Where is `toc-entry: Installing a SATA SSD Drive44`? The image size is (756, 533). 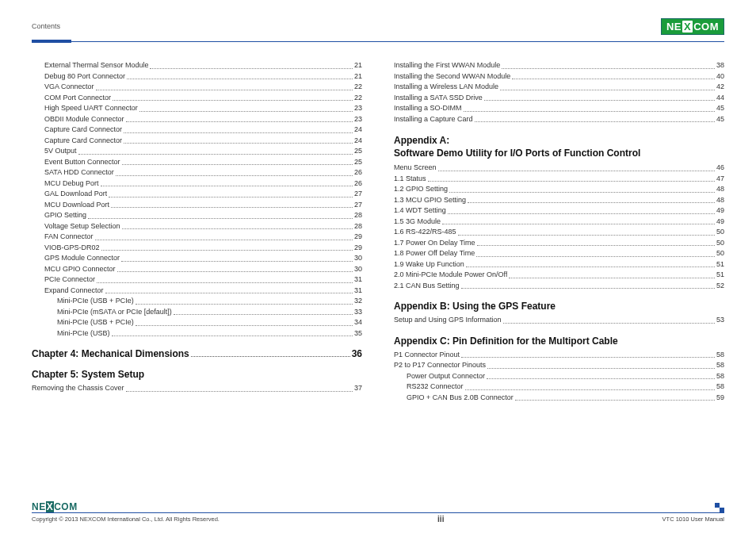 toc-entry: Installing a SATA SSD Drive44 is located at coordinates (559, 98).